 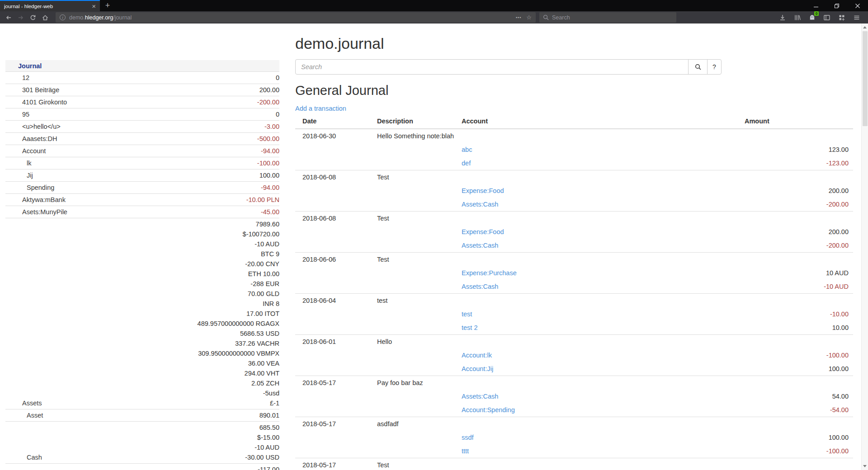 I want to click on sidebar-account-link: 12, so click(x=141, y=78).